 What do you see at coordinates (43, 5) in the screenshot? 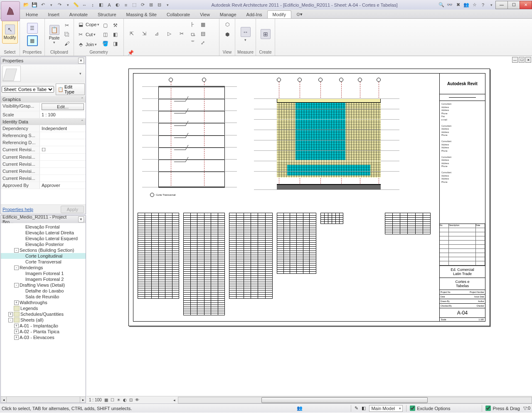
I see `undo-icon: ↶` at bounding box center [43, 5].